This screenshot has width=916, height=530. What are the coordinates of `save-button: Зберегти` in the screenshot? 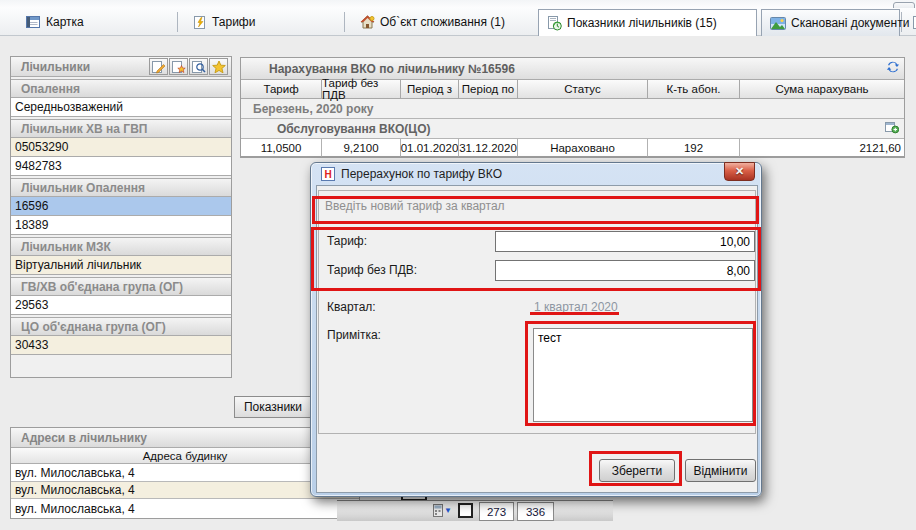 It's located at (637, 470).